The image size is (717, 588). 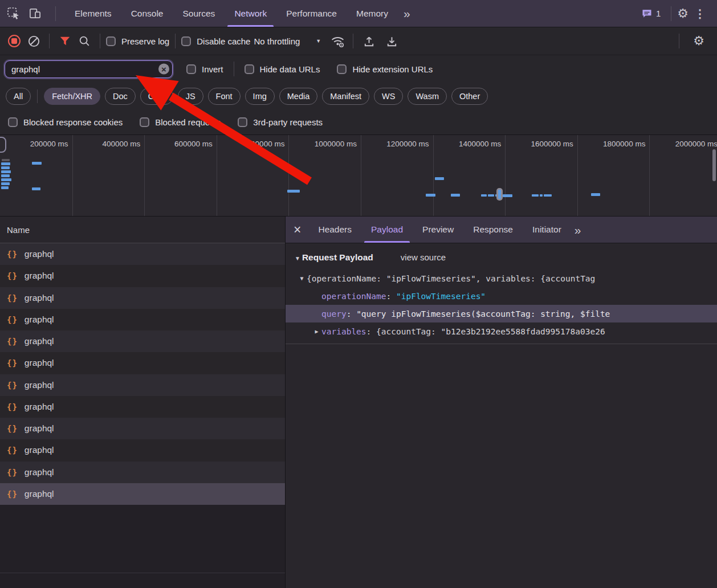 What do you see at coordinates (372, 14) in the screenshot?
I see `tab-memory: Memory` at bounding box center [372, 14].